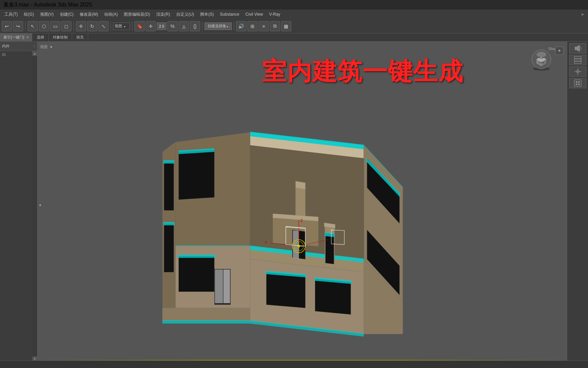  Describe the element at coordinates (35, 206) in the screenshot. I see `scroll-bar: ▲ ▼` at that location.